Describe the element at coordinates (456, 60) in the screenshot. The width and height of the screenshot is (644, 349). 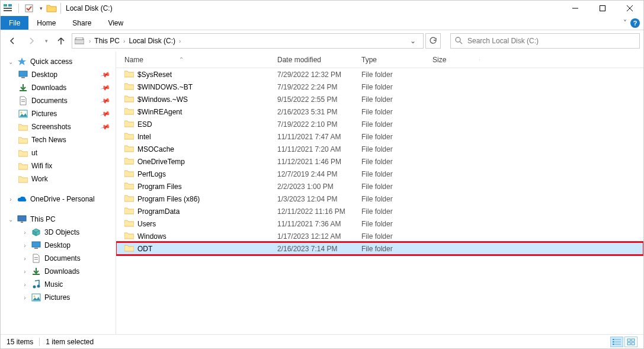
I see `column-header-size: Size` at that location.